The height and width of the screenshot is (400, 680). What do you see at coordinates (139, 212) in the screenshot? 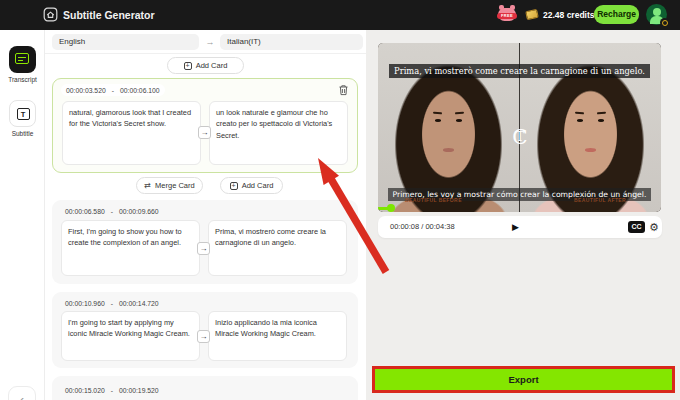
I see `end-time: 00:00:09.660` at bounding box center [139, 212].